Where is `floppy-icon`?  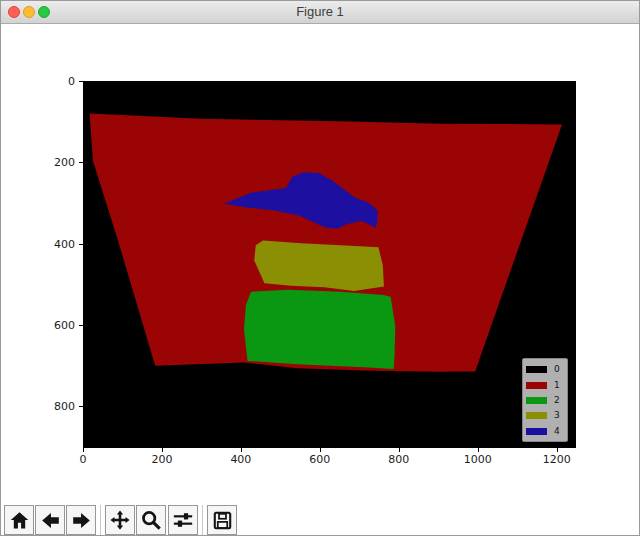 floppy-icon is located at coordinates (222, 520).